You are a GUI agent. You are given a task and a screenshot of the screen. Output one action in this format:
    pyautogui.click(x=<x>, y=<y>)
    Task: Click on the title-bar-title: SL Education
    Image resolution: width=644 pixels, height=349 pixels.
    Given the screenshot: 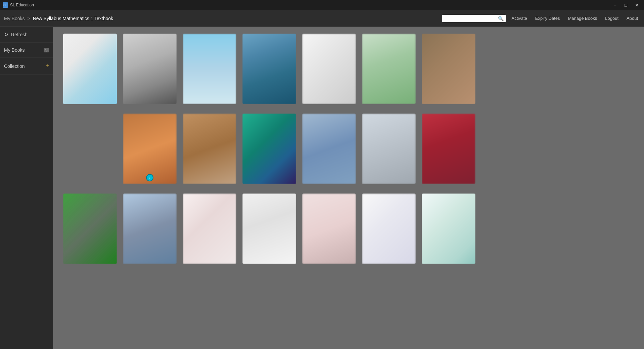 What is the action you would take?
    pyautogui.click(x=22, y=5)
    